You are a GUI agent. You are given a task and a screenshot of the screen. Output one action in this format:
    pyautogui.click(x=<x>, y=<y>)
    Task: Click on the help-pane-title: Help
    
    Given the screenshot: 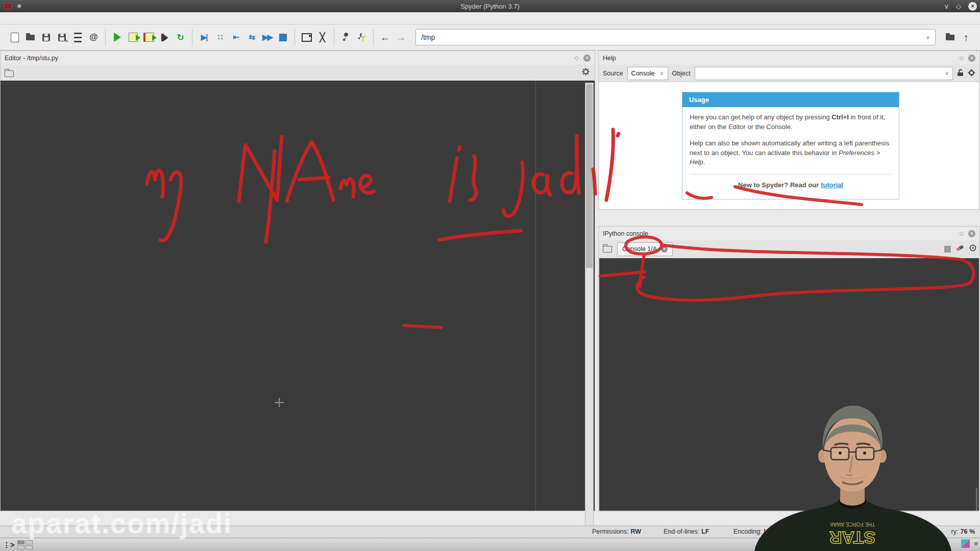 What is the action you would take?
    pyautogui.click(x=609, y=58)
    